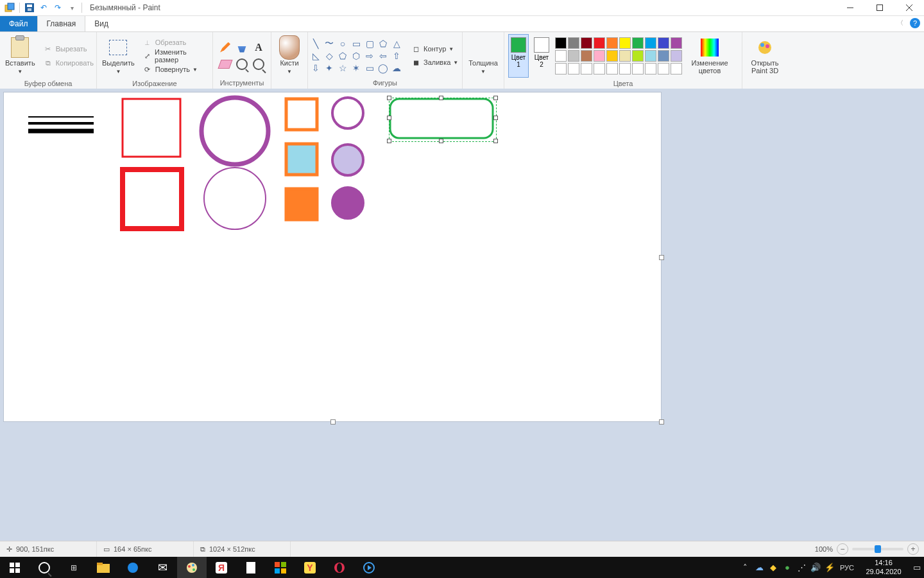 The height and width of the screenshot is (578, 924). Describe the element at coordinates (843, 549) in the screenshot. I see `zoom-out-button: −` at that location.